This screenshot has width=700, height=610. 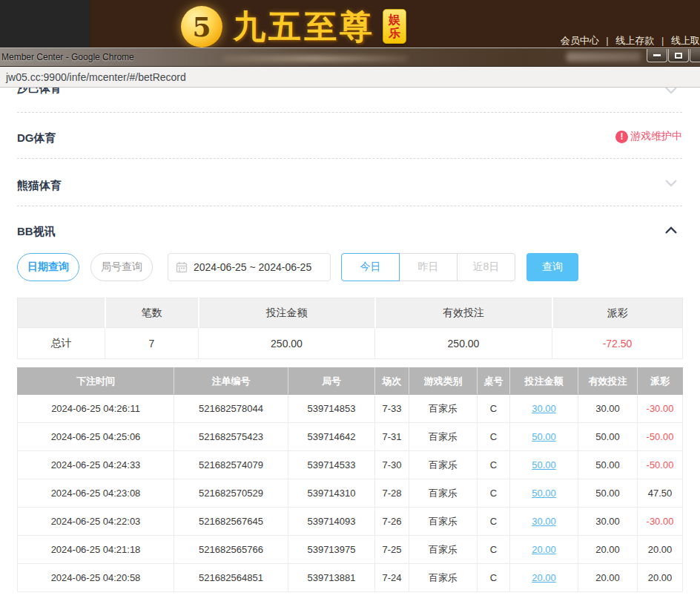 What do you see at coordinates (39, 92) in the screenshot?
I see `section-saba-sports: 沙巴体育` at bounding box center [39, 92].